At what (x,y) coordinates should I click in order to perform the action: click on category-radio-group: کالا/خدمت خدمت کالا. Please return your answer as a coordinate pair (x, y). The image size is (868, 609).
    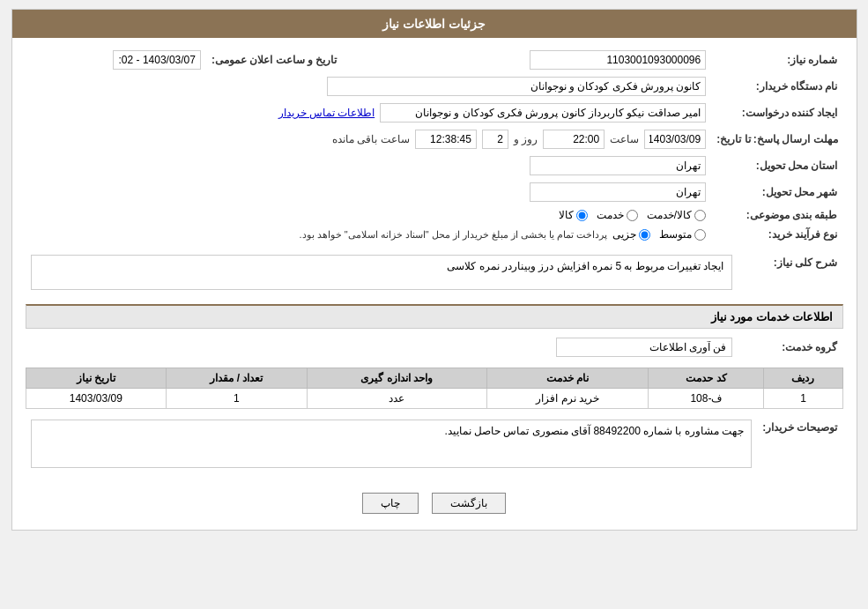
    Looking at the image, I should click on (368, 215).